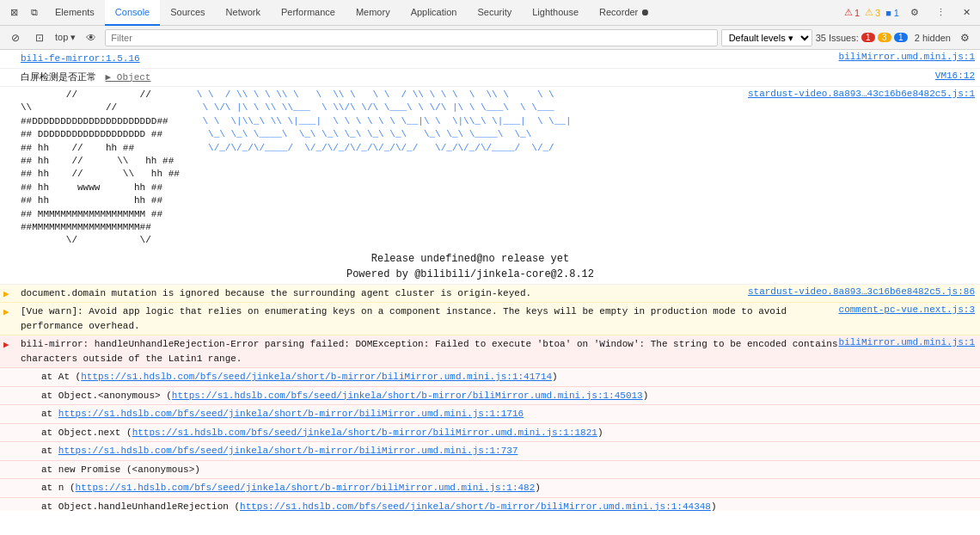  Describe the element at coordinates (475, 506) in the screenshot. I see `stack-link8: https://s1.hdslb.com/bfs/seed/jinkela/sh…` at that location.